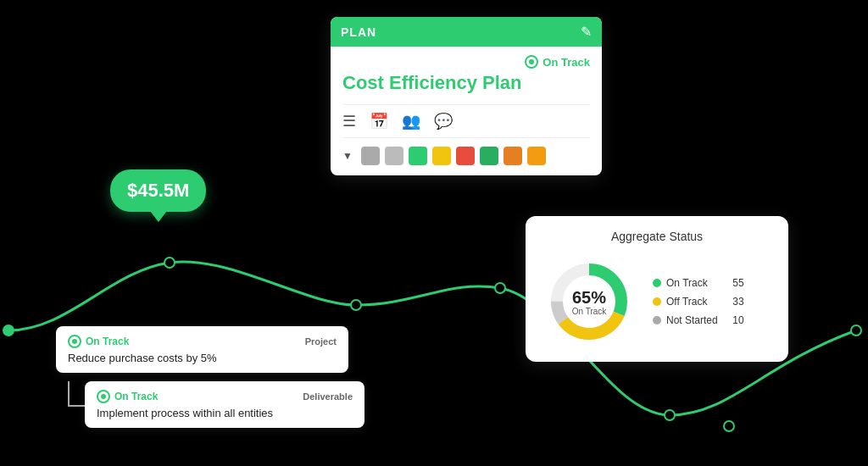 This screenshot has height=466, width=868. Describe the element at coordinates (348, 156) in the screenshot. I see `dropdown-arrow-icon: ▼` at that location.